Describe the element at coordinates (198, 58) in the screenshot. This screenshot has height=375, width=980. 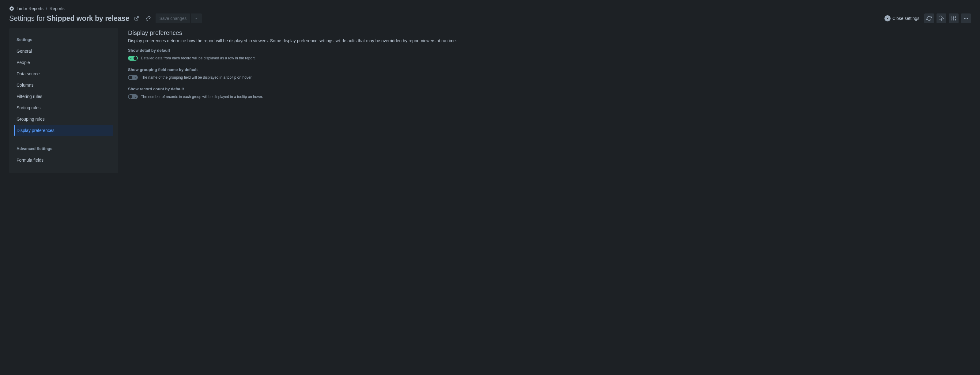
I see `setting-description: Detailed data from each record will be d…` at that location.